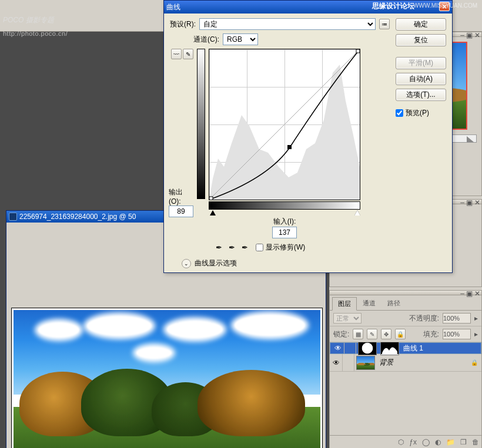 The height and width of the screenshot is (448, 482). I want to click on tab-layers: 图层, so click(344, 304).